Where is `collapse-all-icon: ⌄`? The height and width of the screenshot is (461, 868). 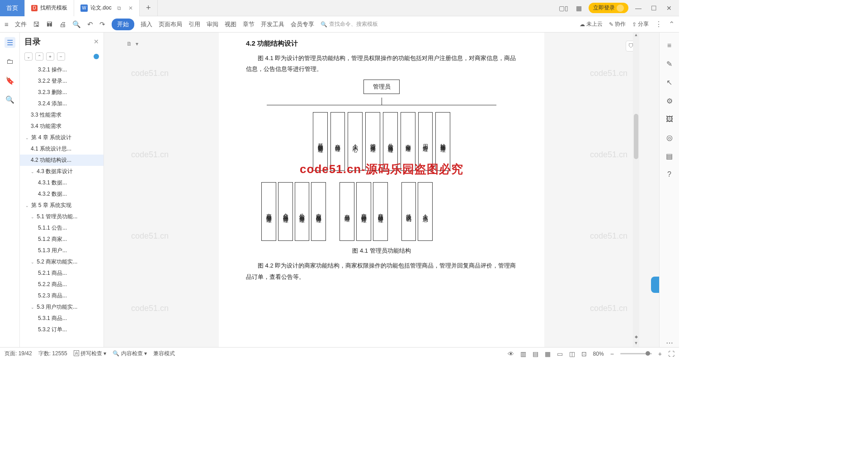 collapse-all-icon: ⌄ is located at coordinates (28, 56).